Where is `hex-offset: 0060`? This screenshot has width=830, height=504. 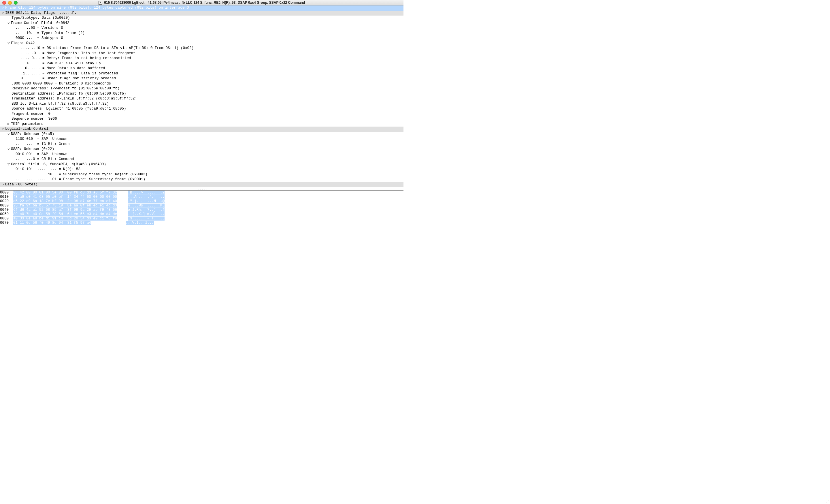 hex-offset: 0060 is located at coordinates (7, 219).